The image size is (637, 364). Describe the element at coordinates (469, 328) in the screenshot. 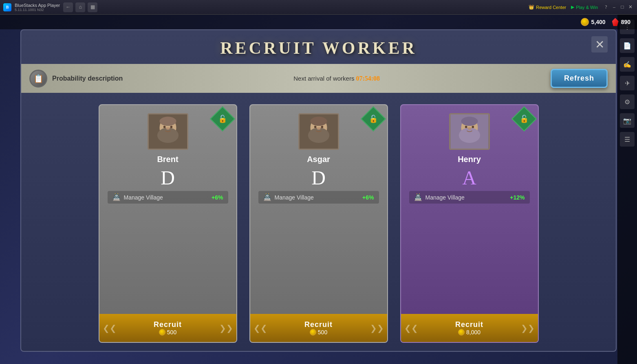

I see `recruit-btn-container-henry: Recruit 8,000` at that location.